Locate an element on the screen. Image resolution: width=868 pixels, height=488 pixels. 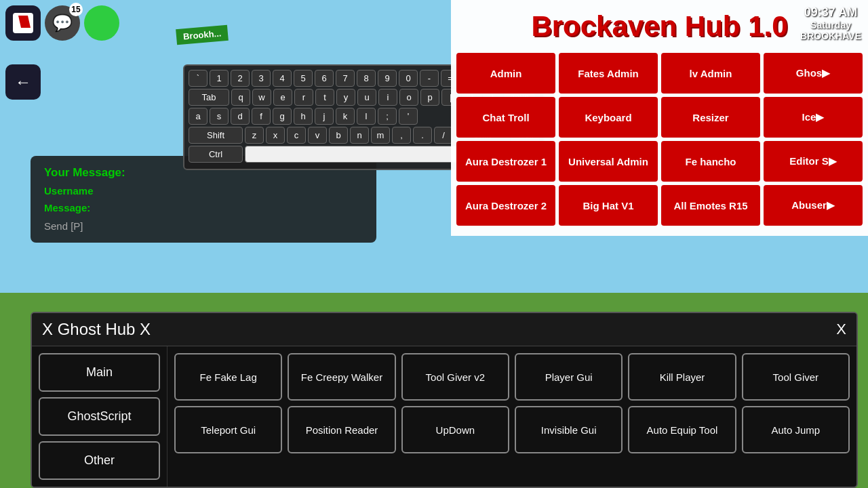
ghost-hub-close-button: X is located at coordinates (841, 329).